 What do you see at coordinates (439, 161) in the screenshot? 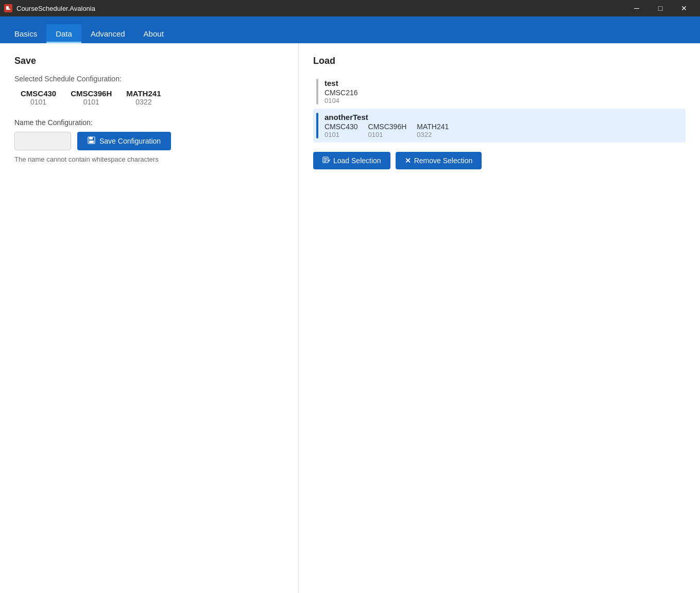
I see `remove-selection-button: ✕ Remove Selection` at bounding box center [439, 161].